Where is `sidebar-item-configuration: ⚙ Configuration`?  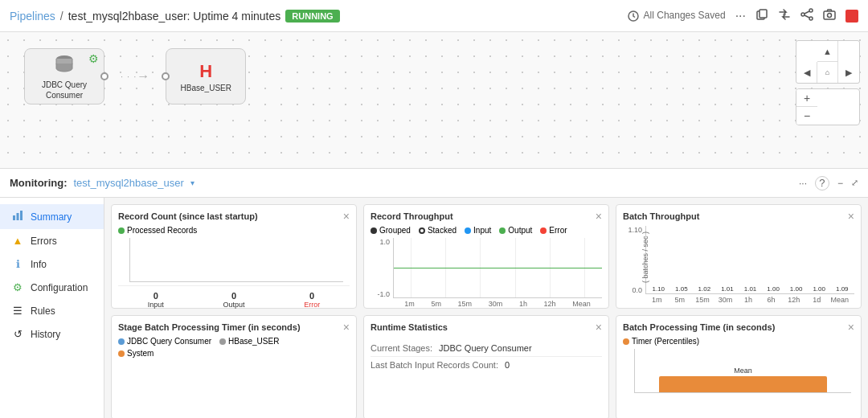 sidebar-item-configuration: ⚙ Configuration is located at coordinates (51, 288).